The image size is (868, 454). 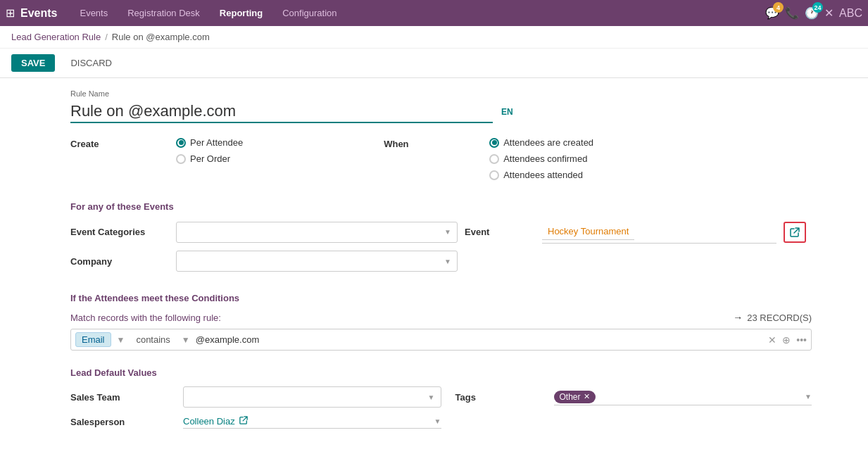 I want to click on rule-name-label: Rule Name, so click(x=441, y=94).